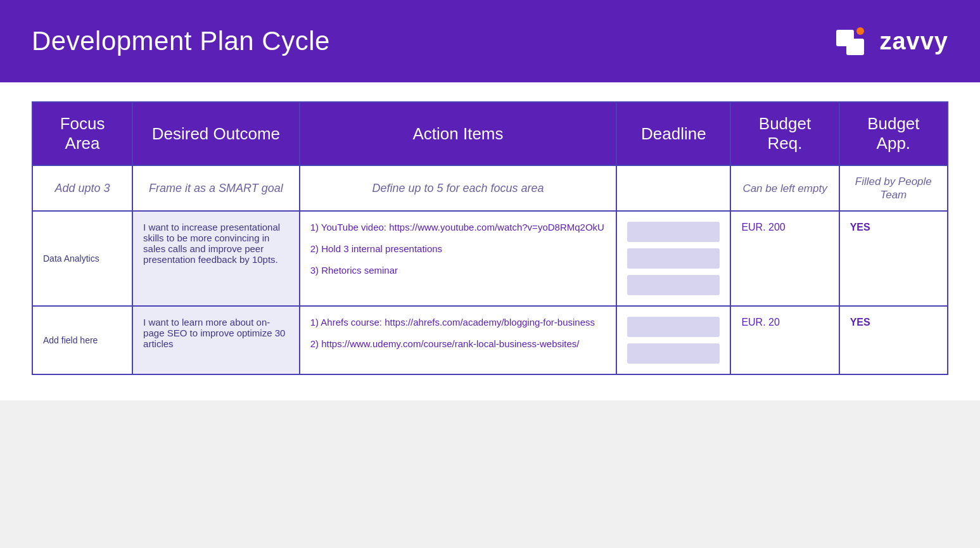 The width and height of the screenshot is (980, 548). I want to click on row2-action-items: 1) Ahrefs course: https://ahrefs.com/aca…, so click(459, 340).